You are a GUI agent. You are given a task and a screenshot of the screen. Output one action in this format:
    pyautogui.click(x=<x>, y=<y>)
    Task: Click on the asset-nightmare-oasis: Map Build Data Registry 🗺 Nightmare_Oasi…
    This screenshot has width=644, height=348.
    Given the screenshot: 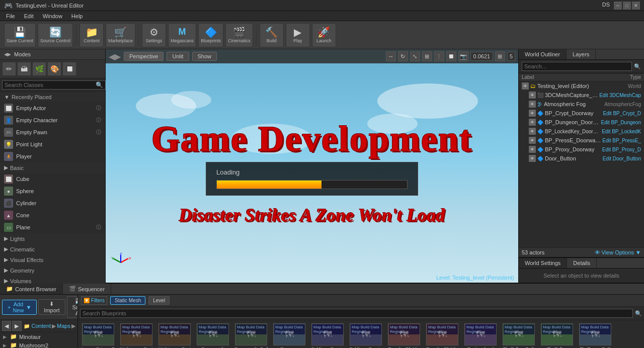 What is the action you would take?
    pyautogui.click(x=136, y=335)
    